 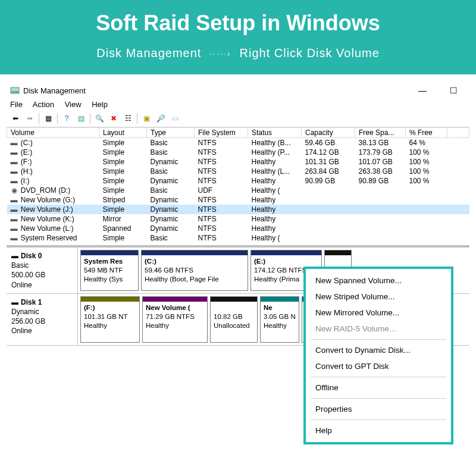 I want to click on toolbar: ⬅ ➡ ▦ ? ▤ 🔍 ✖ ☷ ▣ 🔎 ▭, so click(x=238, y=119).